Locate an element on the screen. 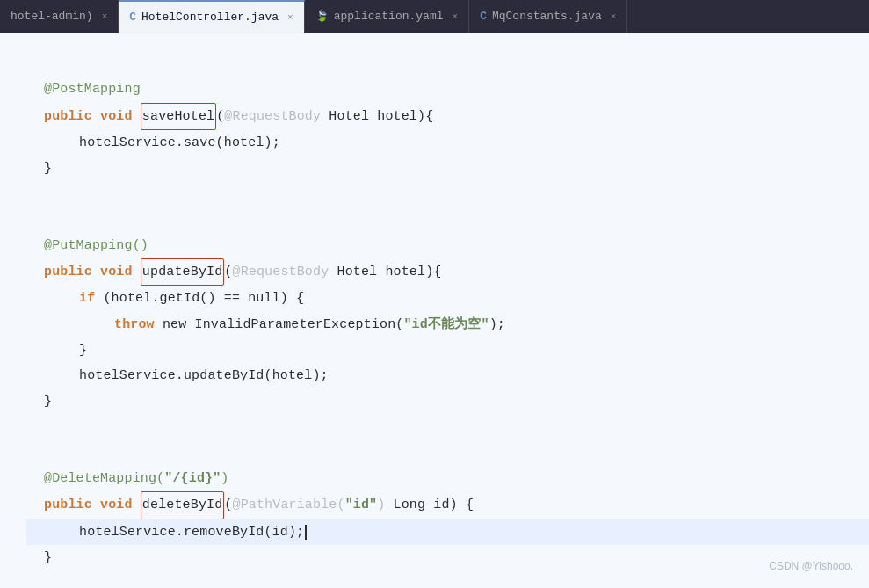 This screenshot has width=869, height=588. keyword-public-void-3: public void is located at coordinates (92, 505).